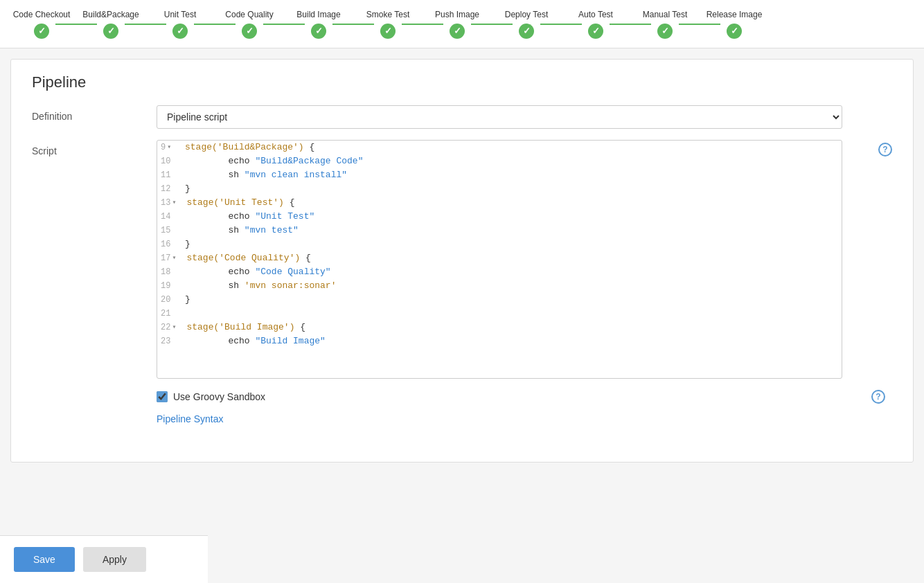 This screenshot has height=583, width=924. I want to click on step-item-unit-test: Unit Test, so click(180, 24).